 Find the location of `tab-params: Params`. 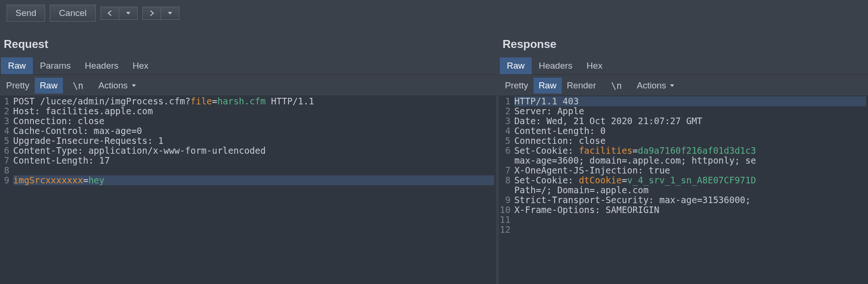

tab-params: Params is located at coordinates (55, 66).